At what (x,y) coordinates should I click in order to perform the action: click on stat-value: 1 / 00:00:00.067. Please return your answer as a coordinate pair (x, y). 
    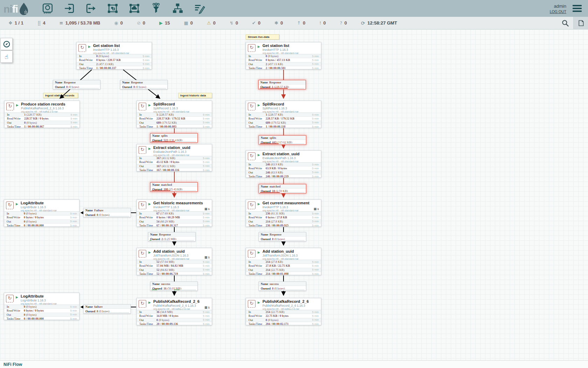
    Looking at the image, I should click on (34, 127).